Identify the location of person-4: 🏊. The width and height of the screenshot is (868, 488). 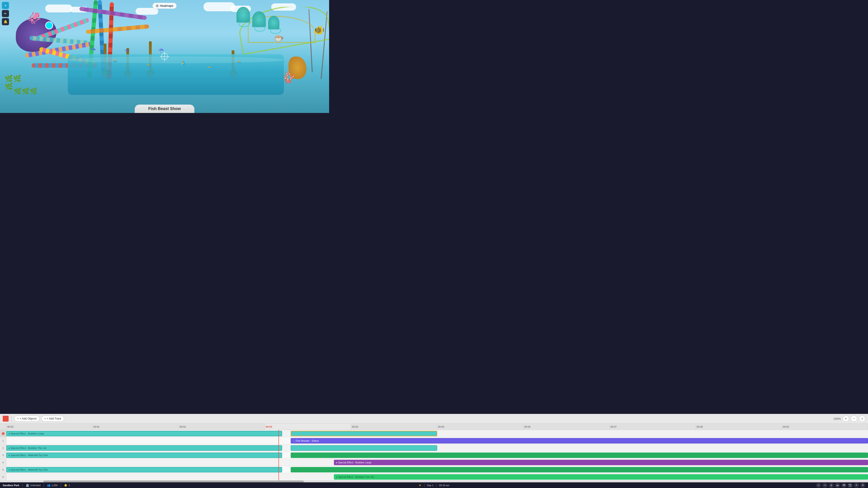
(210, 67).